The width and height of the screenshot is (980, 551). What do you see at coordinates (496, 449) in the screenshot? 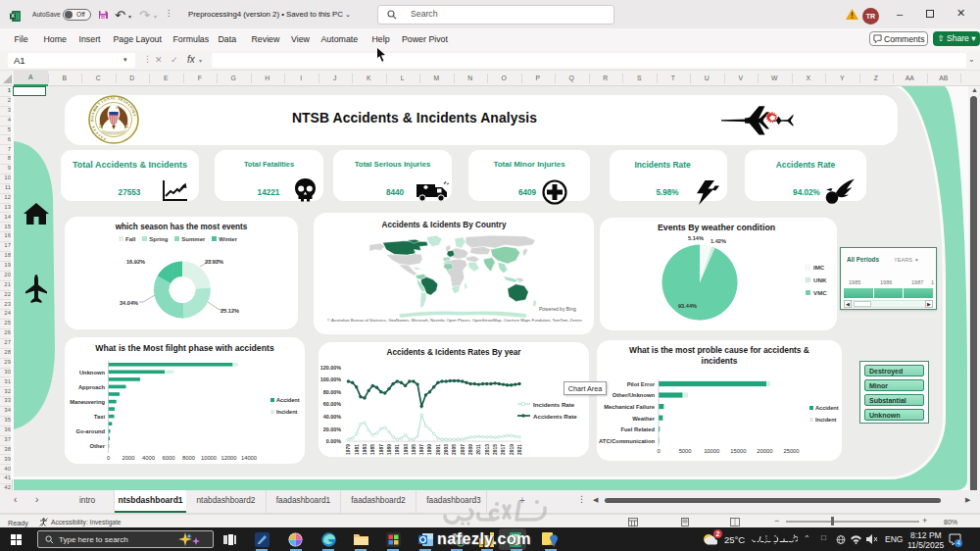
I see `svg-text: 2015` at bounding box center [496, 449].